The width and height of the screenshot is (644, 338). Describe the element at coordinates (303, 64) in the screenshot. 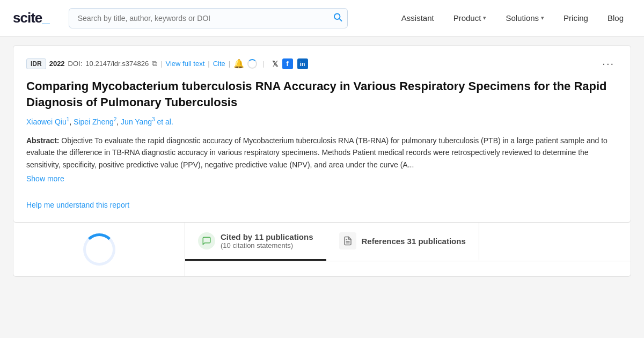

I see `linkedin-icon: in` at that location.